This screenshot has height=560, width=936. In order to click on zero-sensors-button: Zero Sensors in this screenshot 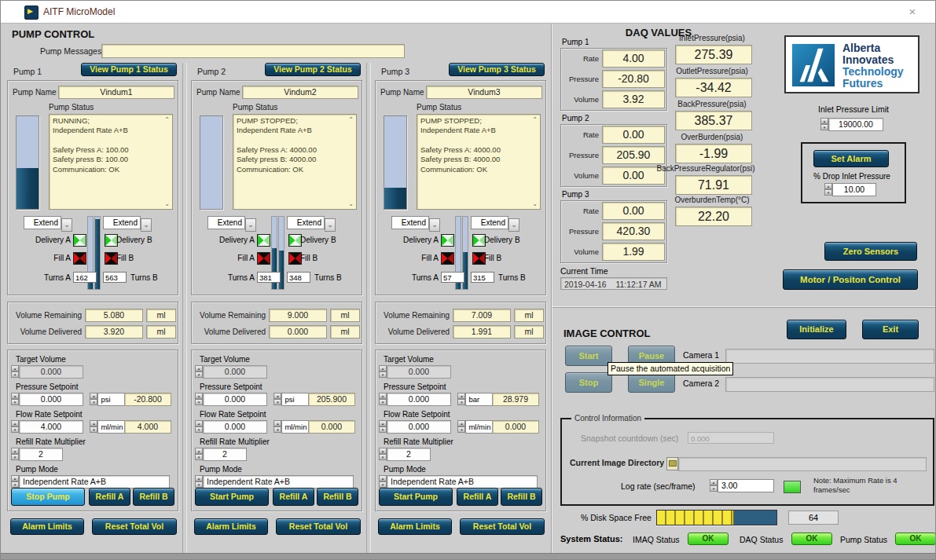, I will do `click(871, 251)`.